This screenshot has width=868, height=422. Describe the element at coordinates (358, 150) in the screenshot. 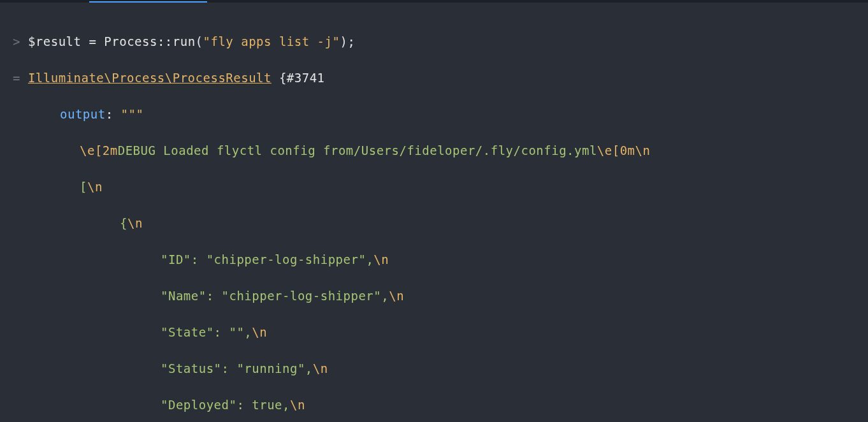

I see `debug-text: DEBUG Loaded flyctl config from/Users/fi…` at that location.